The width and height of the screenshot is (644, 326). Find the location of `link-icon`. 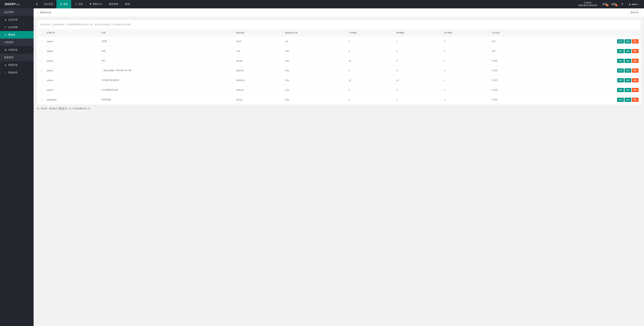

link-icon is located at coordinates (6, 27).